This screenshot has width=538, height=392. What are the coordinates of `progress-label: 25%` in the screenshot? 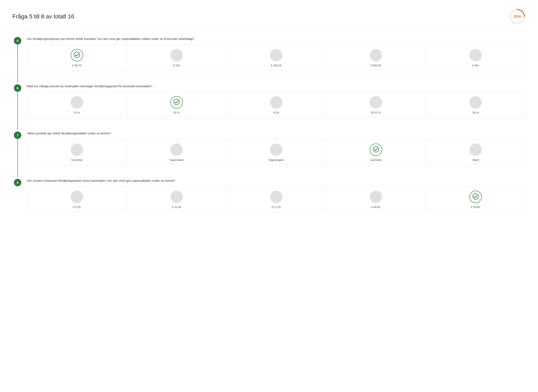 It's located at (517, 17).